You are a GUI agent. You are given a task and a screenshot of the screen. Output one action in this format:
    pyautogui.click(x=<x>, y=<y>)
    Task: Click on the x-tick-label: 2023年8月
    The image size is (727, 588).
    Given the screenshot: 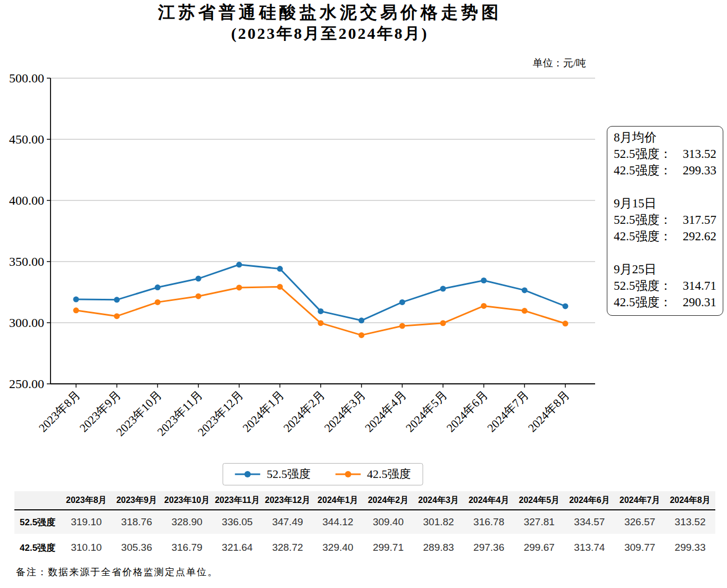 What is the action you would take?
    pyautogui.click(x=60, y=411)
    